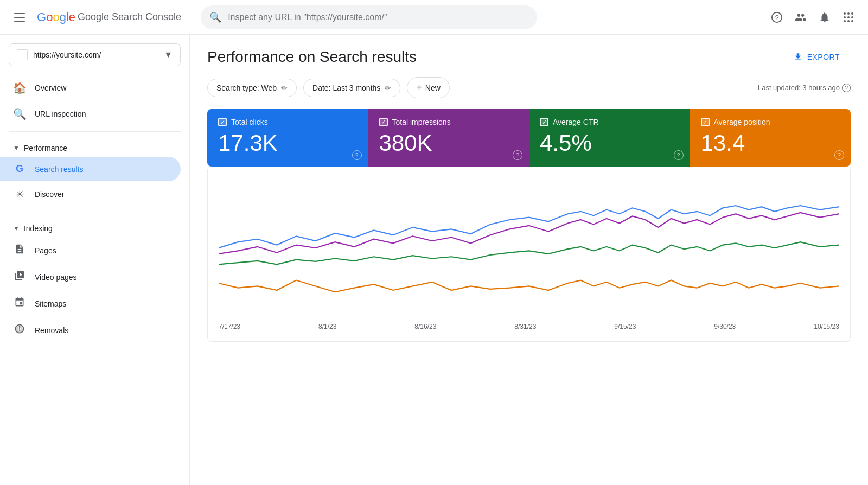 The image size is (868, 485). Describe the element at coordinates (94, 146) in the screenshot. I see `performance-section-header: ▼ Performance` at that location.